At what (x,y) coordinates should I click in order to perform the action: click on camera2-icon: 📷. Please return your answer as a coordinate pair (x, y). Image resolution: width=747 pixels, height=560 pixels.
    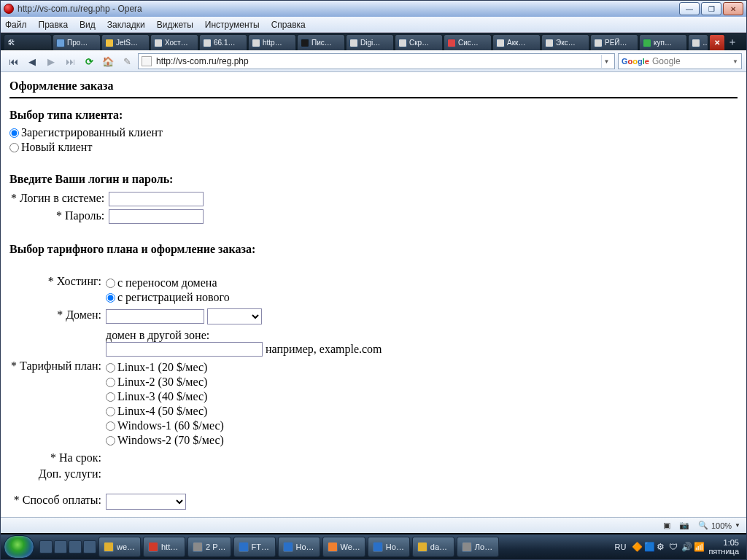
    Looking at the image, I should click on (684, 525).